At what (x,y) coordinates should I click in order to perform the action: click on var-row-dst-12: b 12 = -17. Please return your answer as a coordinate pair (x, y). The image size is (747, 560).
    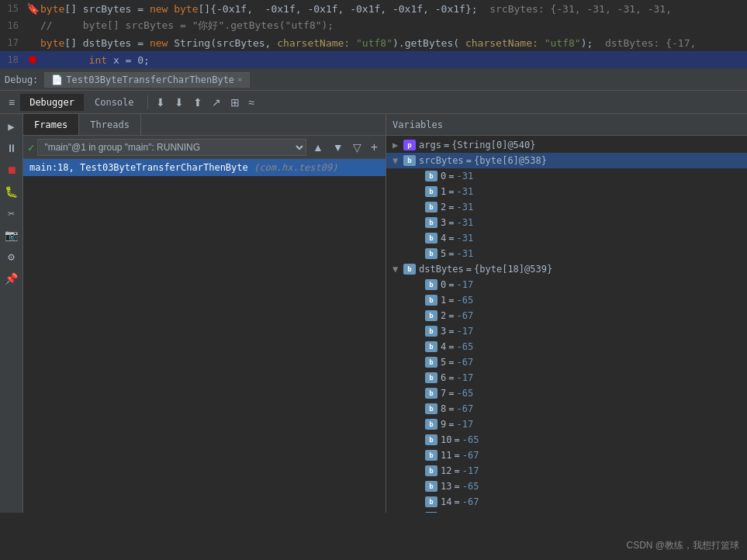
    Looking at the image, I should click on (566, 471).